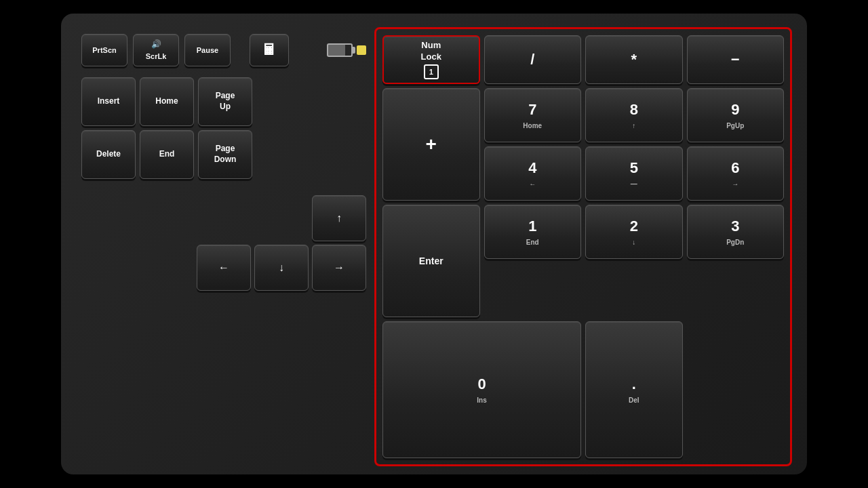 This screenshot has width=868, height=488. I want to click on pagedown-key: PageDown, so click(225, 155).